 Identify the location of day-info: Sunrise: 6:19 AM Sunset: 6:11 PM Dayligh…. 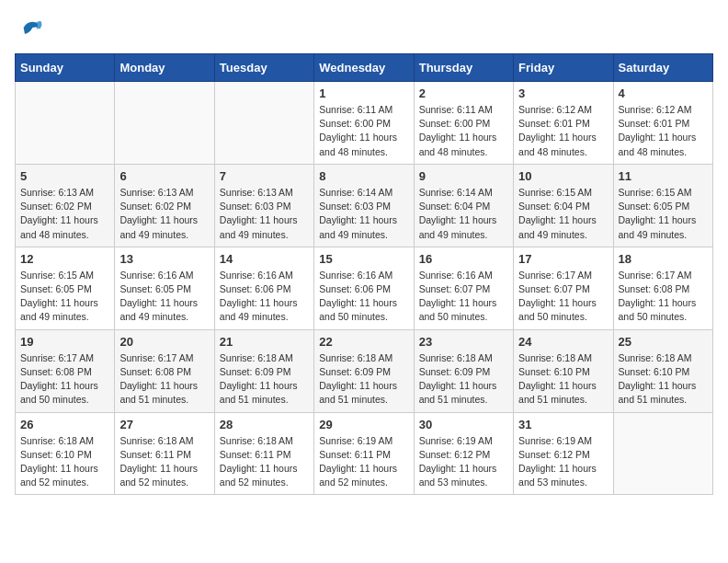
(364, 462).